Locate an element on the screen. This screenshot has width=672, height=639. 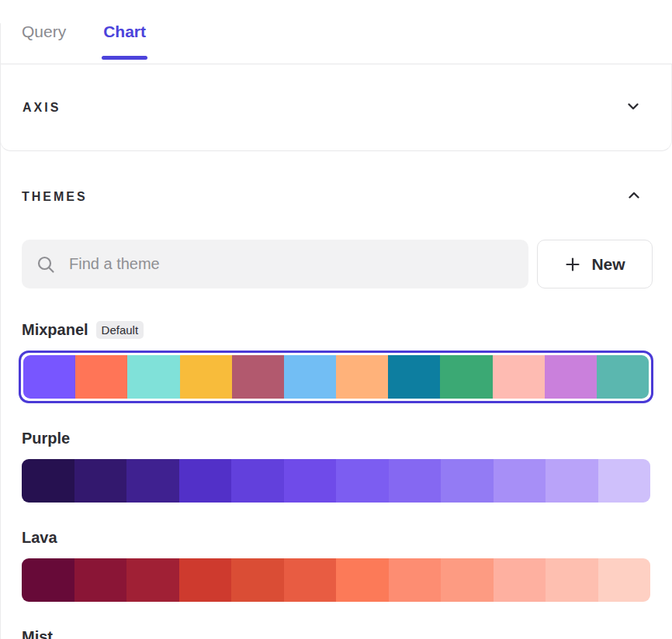
theme-label-row: Purple is located at coordinates (336, 438).